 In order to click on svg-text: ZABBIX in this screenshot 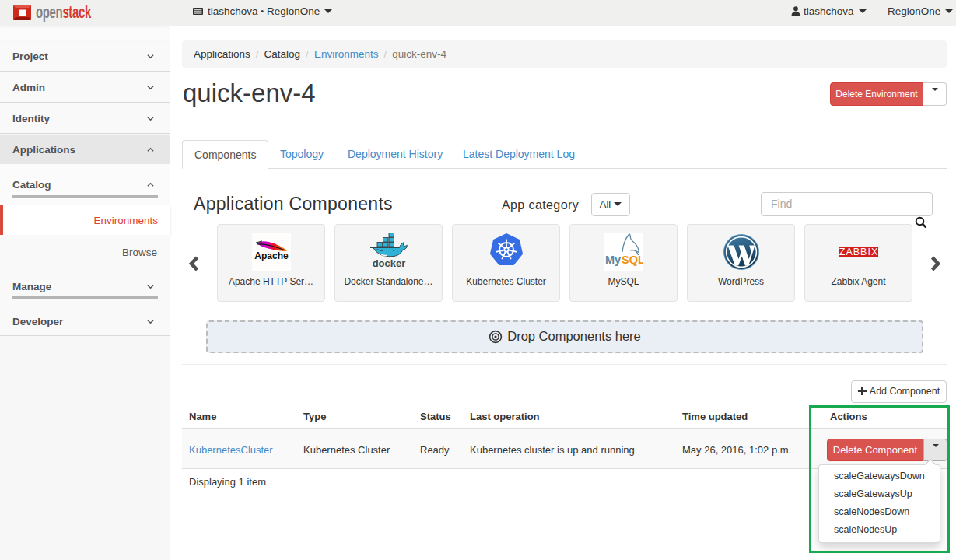, I will do `click(858, 252)`.